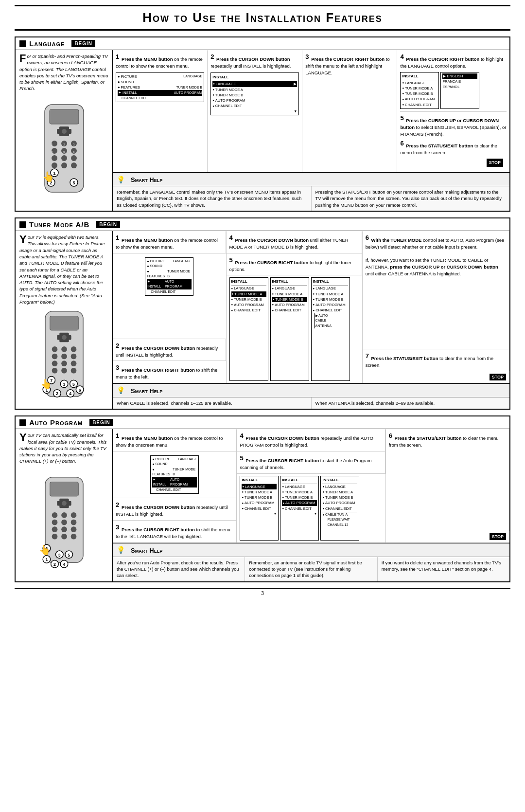 This screenshot has height=812, width=525. I want to click on auto-step5: 5 Press the CURSOR RIGHT button to start…, so click(311, 462).